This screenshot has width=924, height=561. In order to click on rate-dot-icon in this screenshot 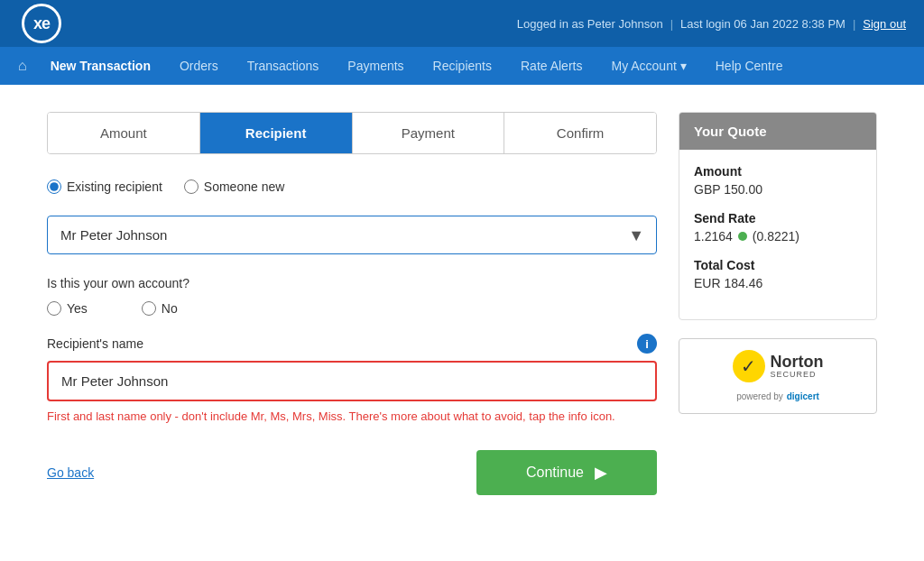, I will do `click(743, 236)`.